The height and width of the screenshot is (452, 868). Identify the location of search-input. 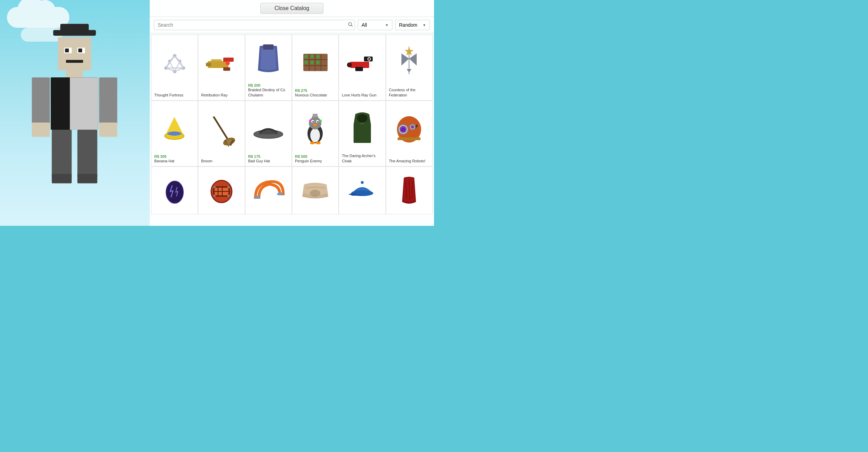
(254, 25).